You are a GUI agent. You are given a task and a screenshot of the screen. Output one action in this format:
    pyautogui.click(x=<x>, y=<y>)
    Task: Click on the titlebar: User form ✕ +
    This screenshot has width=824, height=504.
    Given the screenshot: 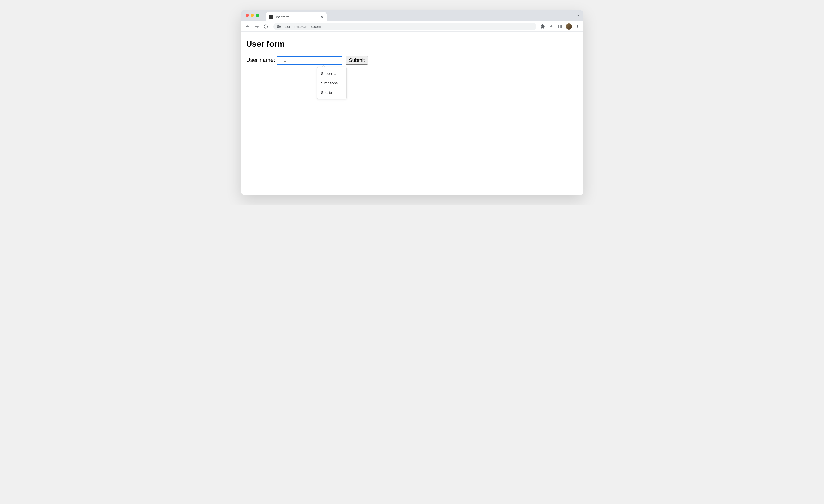 What is the action you would take?
    pyautogui.click(x=412, y=16)
    